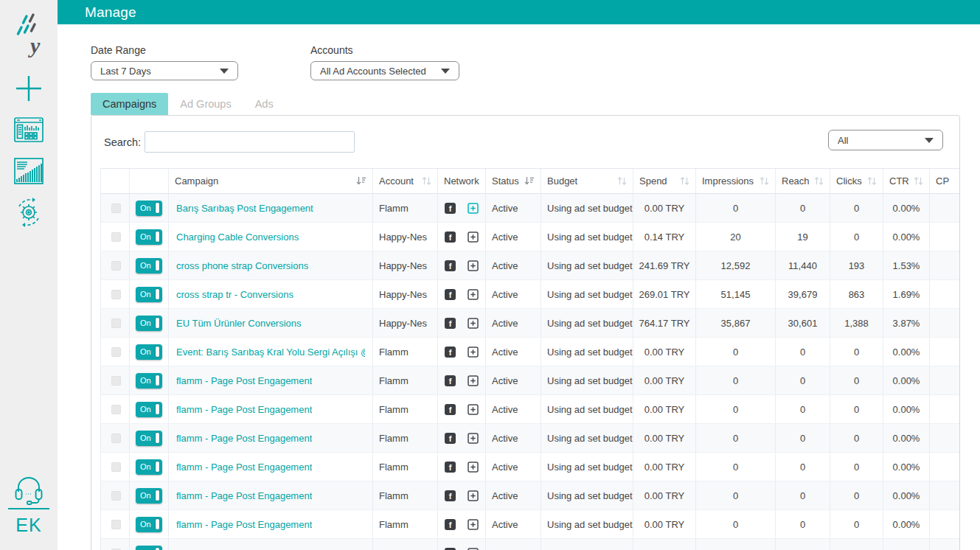  I want to click on column-header-ctr: CTR, so click(907, 181).